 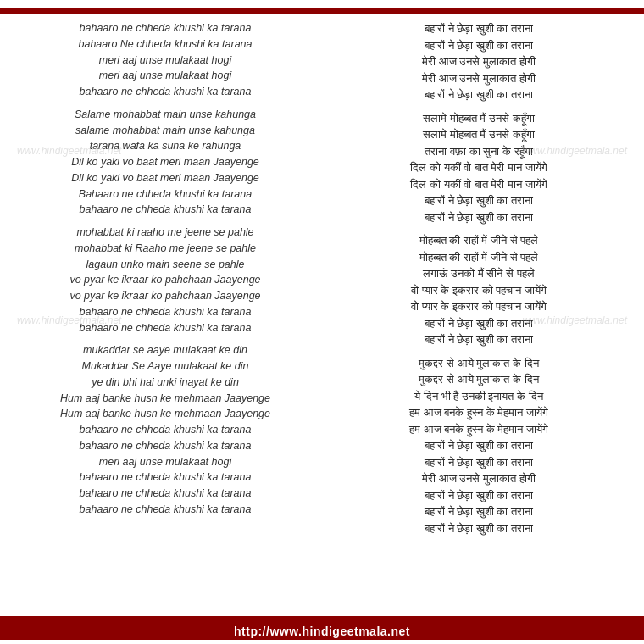 What do you see at coordinates (165, 493) in the screenshot?
I see `left-line-3-9: bahaaro ne chheda khushi ka tarana` at bounding box center [165, 493].